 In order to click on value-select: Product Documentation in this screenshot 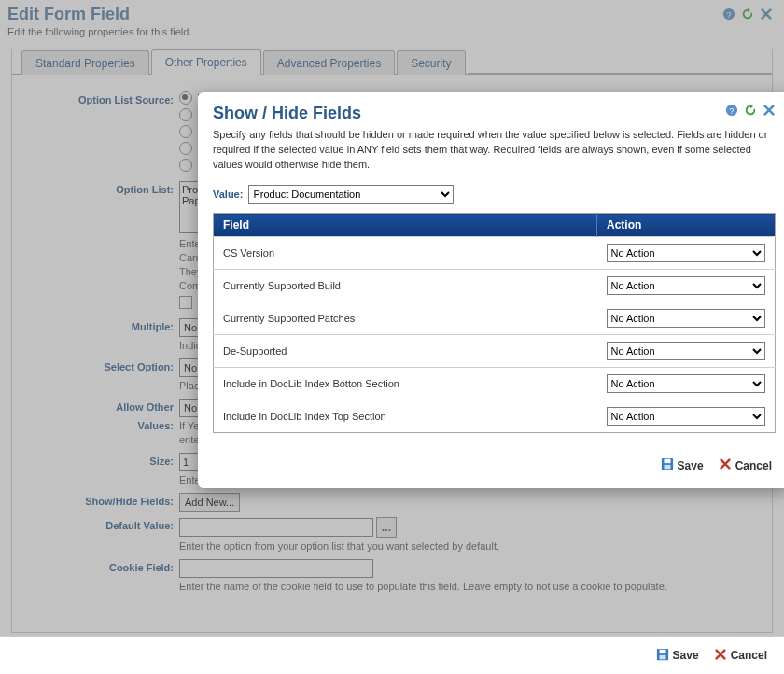, I will do `click(351, 194)`.